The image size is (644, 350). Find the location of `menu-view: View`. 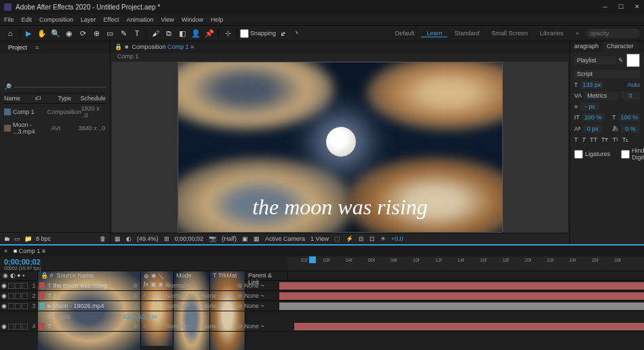

menu-view: View is located at coordinates (167, 20).